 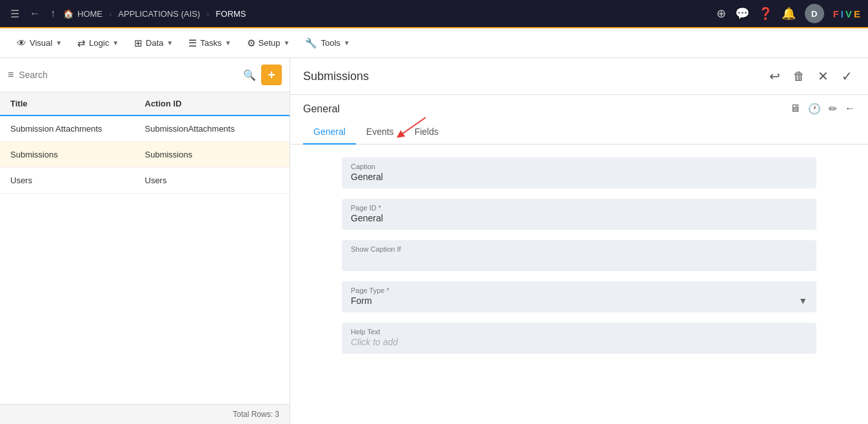 I want to click on tasks-icon: ☰, so click(x=192, y=43).